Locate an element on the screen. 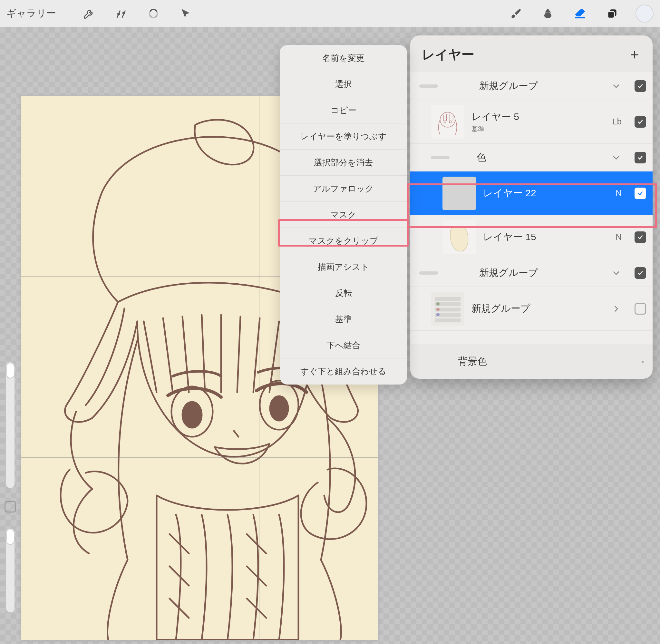 This screenshot has height=644, width=660. ctx-merge-down: 下へ結合 is located at coordinates (344, 345).